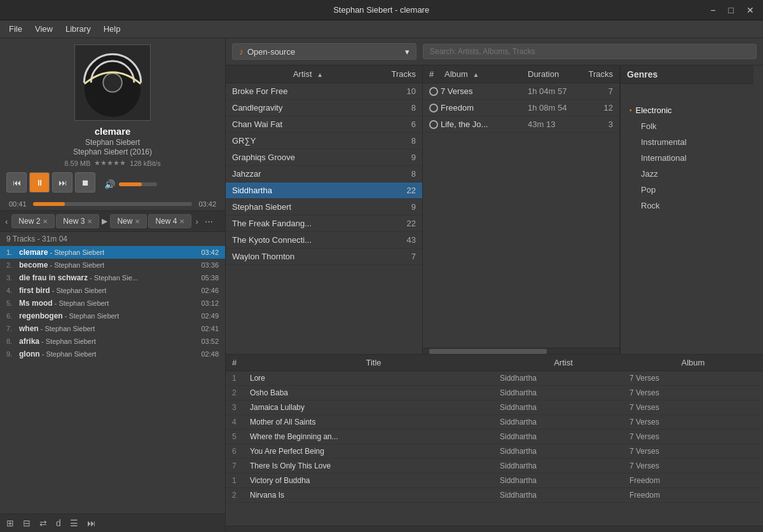  What do you see at coordinates (6, 221) in the screenshot?
I see `playlist-prev-button: ‹` at bounding box center [6, 221].